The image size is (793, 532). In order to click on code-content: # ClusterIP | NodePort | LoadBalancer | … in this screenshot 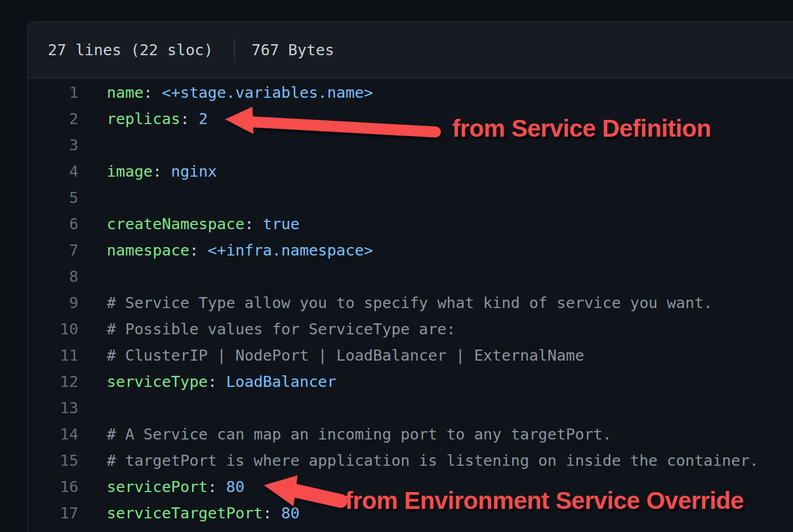, I will do `click(435, 355)`.